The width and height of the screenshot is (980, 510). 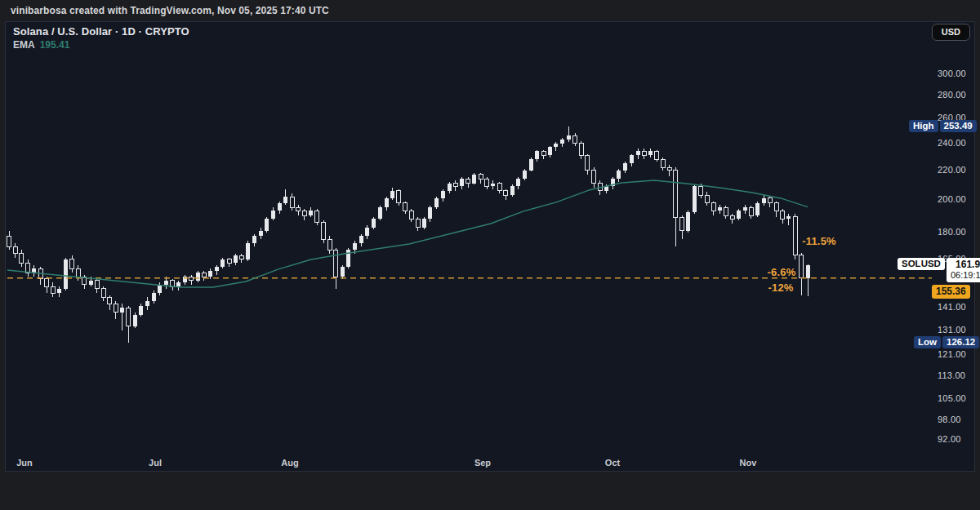 What do you see at coordinates (952, 95) in the screenshot?
I see `price-tick: 280.00` at bounding box center [952, 95].